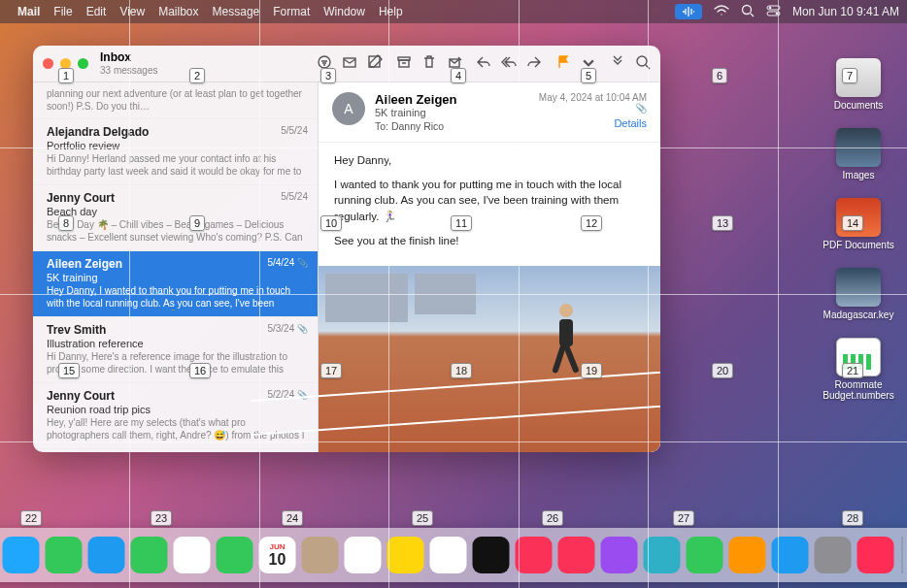  What do you see at coordinates (406, 555) in the screenshot?
I see `dock-notes` at bounding box center [406, 555].